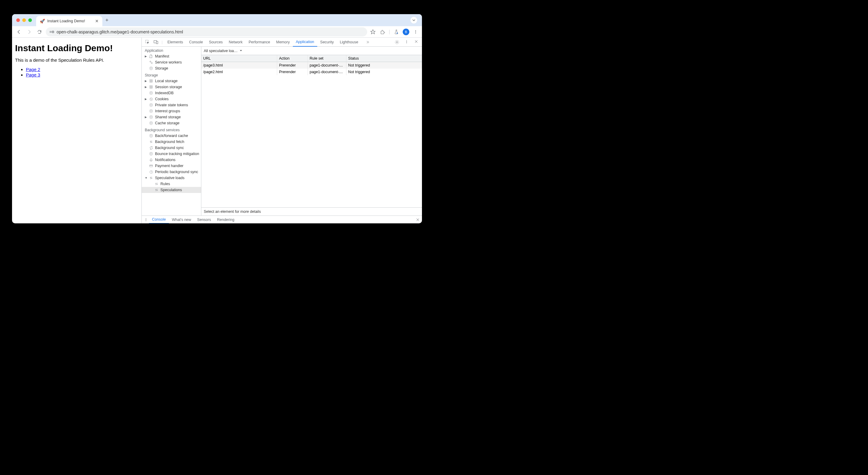 This screenshot has width=868, height=475. I want to click on table-row: /page2.htmlPrerenderpage1-document-…Not …, so click(312, 72).